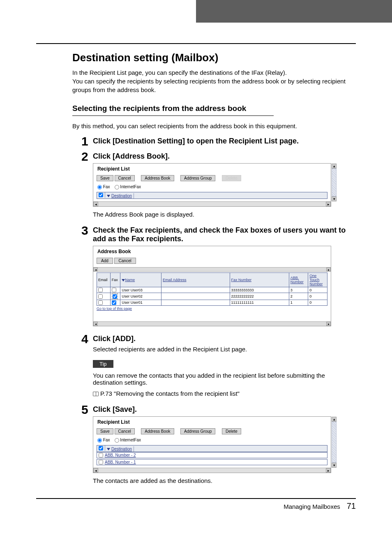  What do you see at coordinates (212, 422) in the screenshot?
I see `recipient-list-header: Recipient List` at bounding box center [212, 422].